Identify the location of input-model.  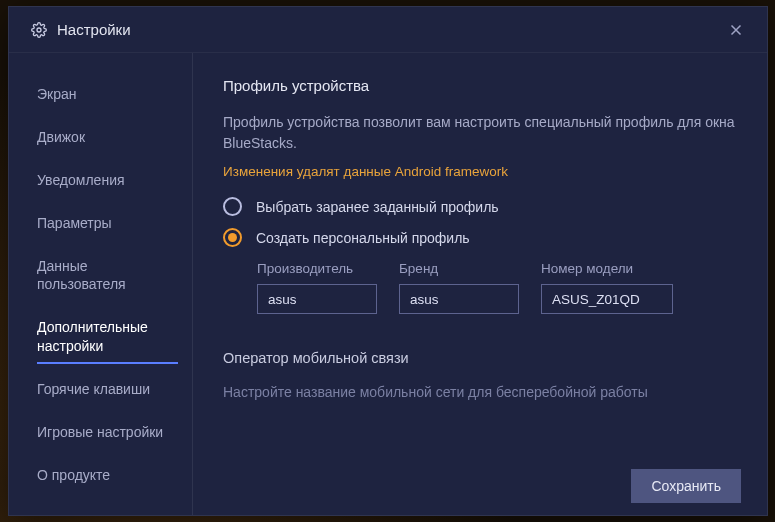
(607, 299).